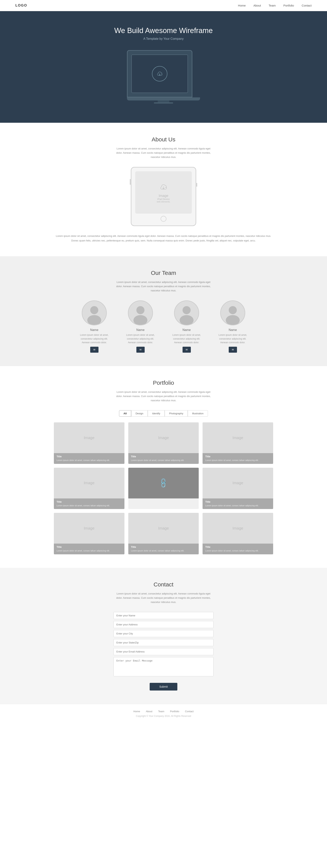 Image resolution: width=327 pixels, height=868 pixels. What do you see at coordinates (163, 459) in the screenshot?
I see `portfolio-caption-2: Title Lorem ipsum dolor sit amet, consec…` at bounding box center [163, 459].